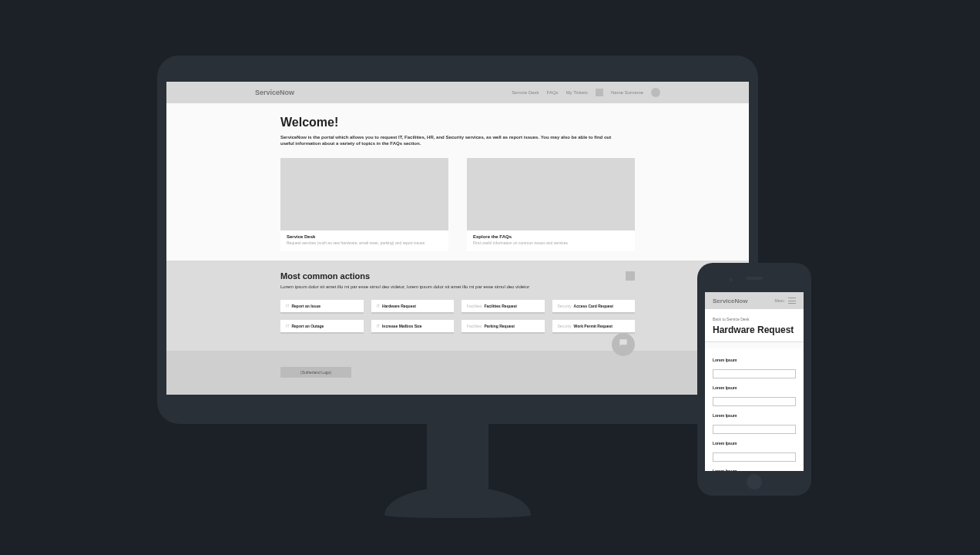  I want to click on breadcrumb: Back to Service Desk, so click(754, 319).